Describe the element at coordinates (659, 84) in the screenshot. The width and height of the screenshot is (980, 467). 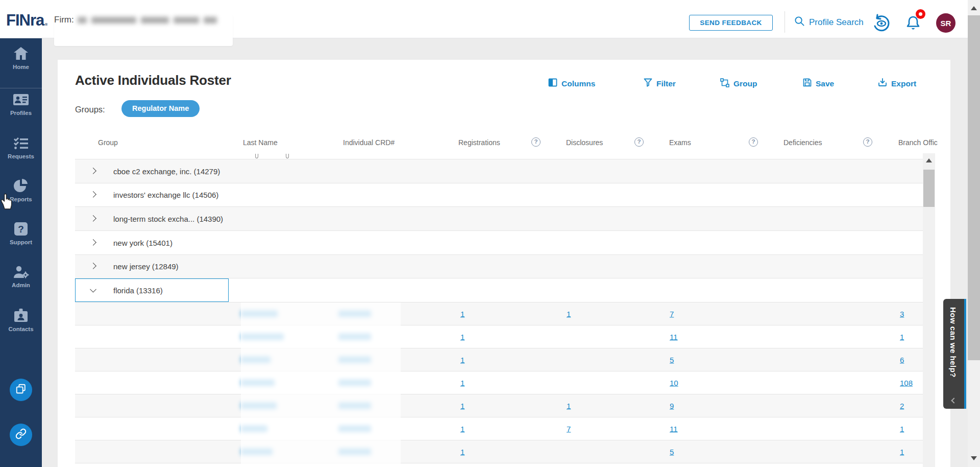
I see `filter-button: Filter` at that location.